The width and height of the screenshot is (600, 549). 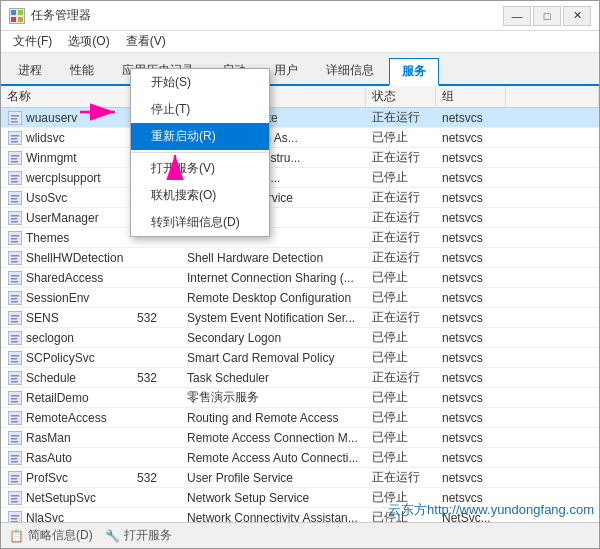 I want to click on minimize-button: —, so click(x=517, y=16).